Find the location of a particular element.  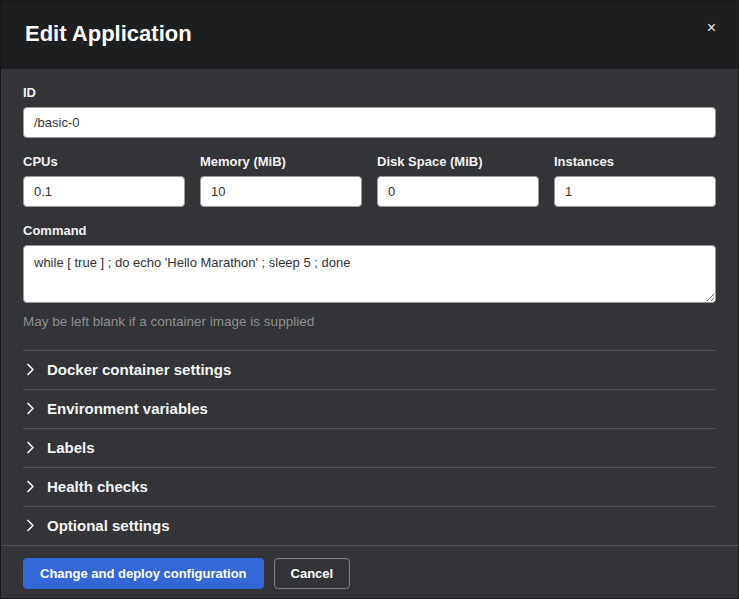

cpus-field-group: CPUs is located at coordinates (104, 180).